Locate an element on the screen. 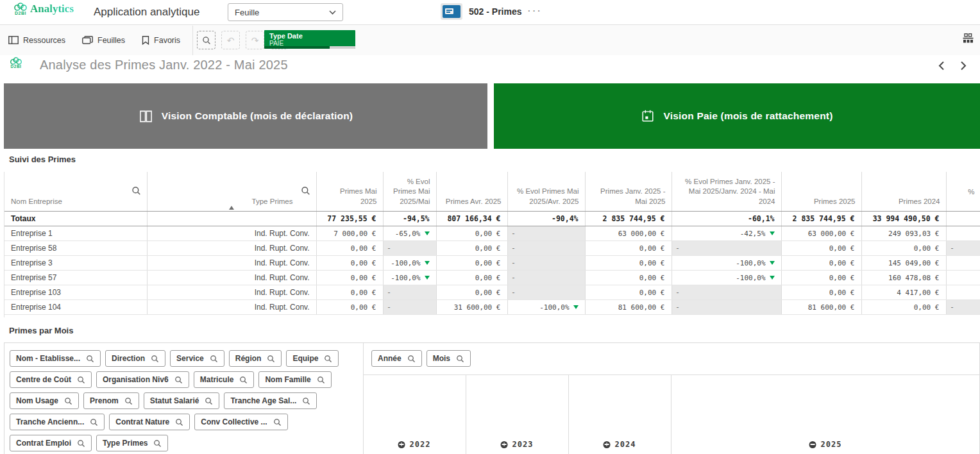 This screenshot has width=980, height=454. column-header-2: Type Primes is located at coordinates (232, 192).